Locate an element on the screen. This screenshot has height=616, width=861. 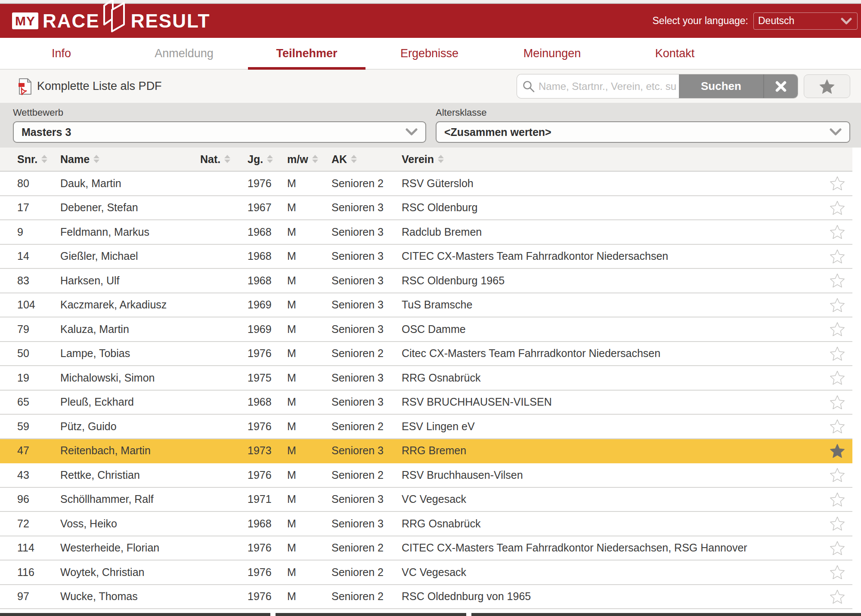
search-input is located at coordinates (607, 86).